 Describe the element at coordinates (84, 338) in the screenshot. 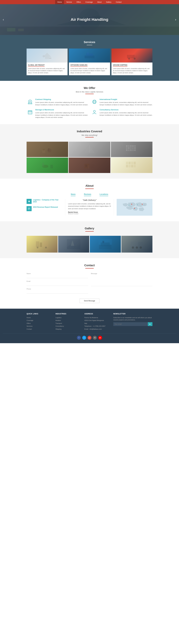

I see `social-twitter: t` at that location.